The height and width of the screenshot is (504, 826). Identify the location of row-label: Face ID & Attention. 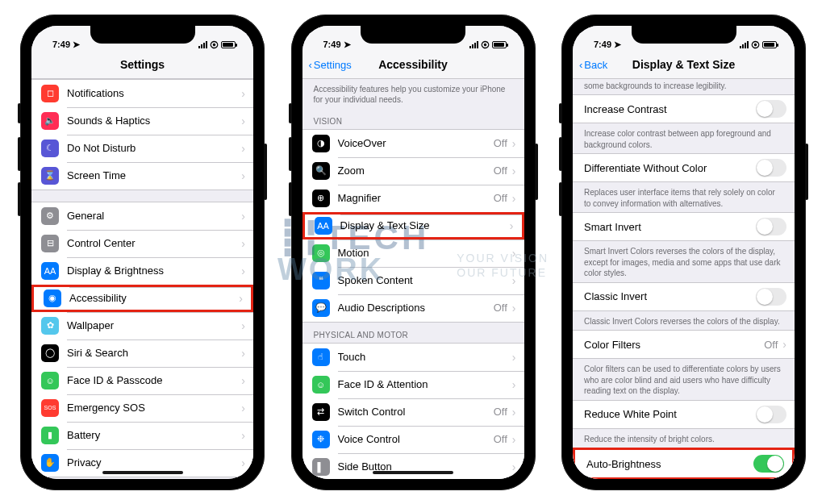
(424, 384).